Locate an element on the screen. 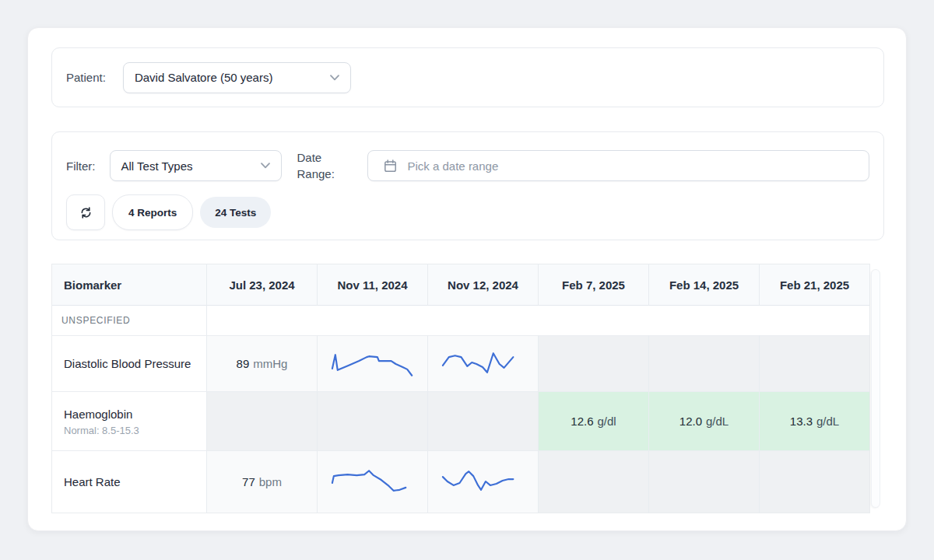 The image size is (934, 560). table-row: Diastolic Blood Pressure89mmHg is located at coordinates (461, 363).